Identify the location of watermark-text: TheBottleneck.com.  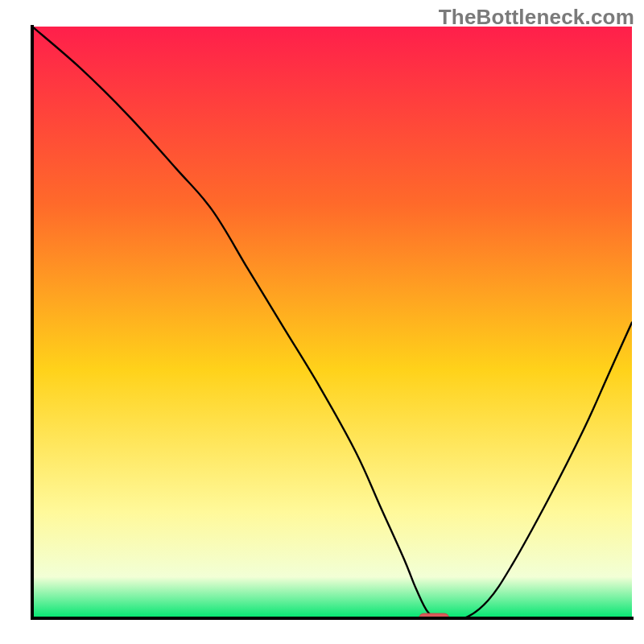
(536, 18).